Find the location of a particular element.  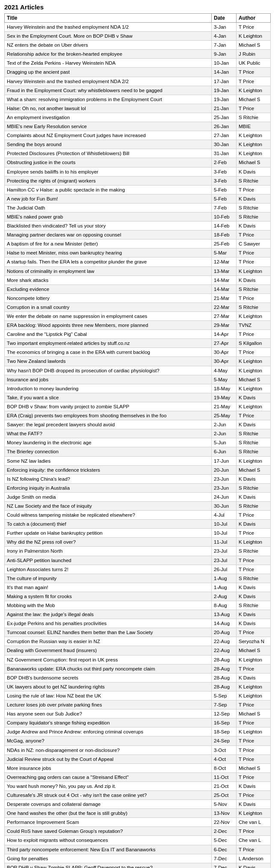

table-row: Is NZ following China's lead?23-JunK Dav… is located at coordinates (138, 479).